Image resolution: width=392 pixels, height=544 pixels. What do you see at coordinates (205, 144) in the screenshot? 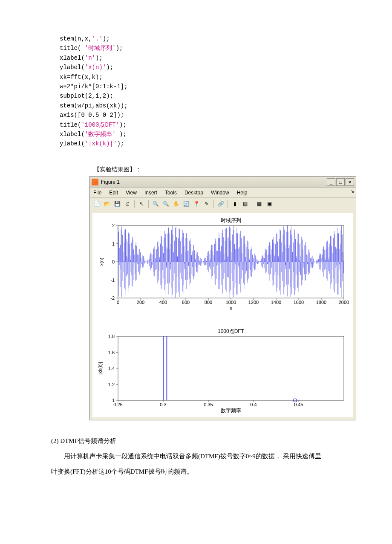
I see `code-line: ylabel('|xk(k)|');` at bounding box center [205, 144].